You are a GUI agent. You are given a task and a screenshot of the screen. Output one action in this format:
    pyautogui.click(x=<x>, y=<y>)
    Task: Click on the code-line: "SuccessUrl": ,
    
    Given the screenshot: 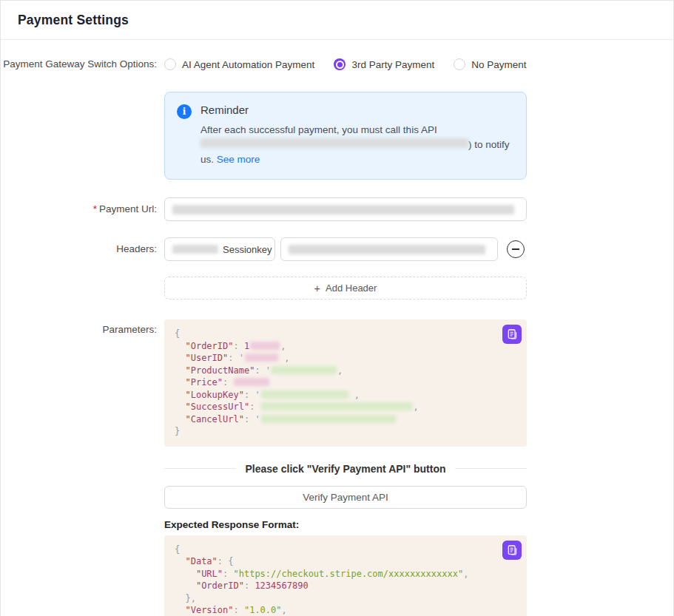 What is the action you would take?
    pyautogui.click(x=346, y=407)
    